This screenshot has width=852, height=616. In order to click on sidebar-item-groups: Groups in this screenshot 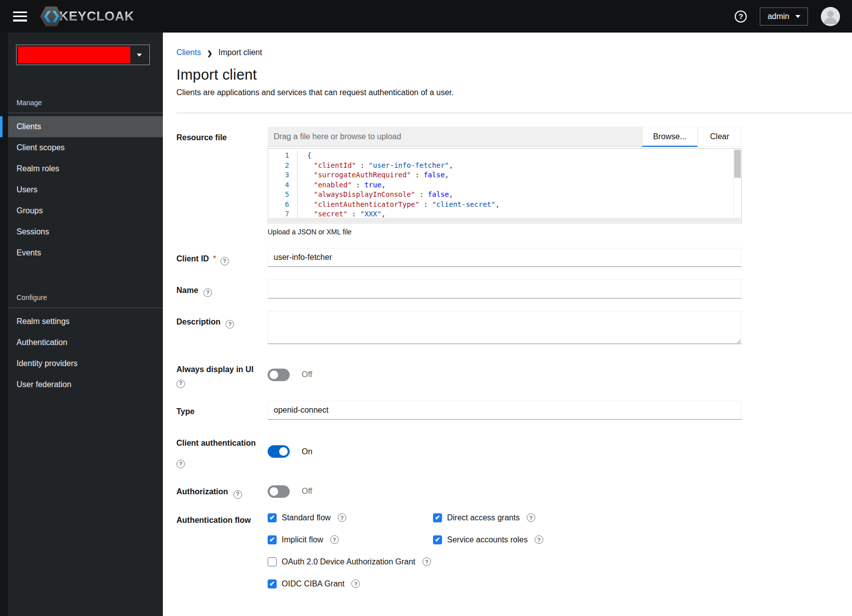, I will do `click(85, 211)`.